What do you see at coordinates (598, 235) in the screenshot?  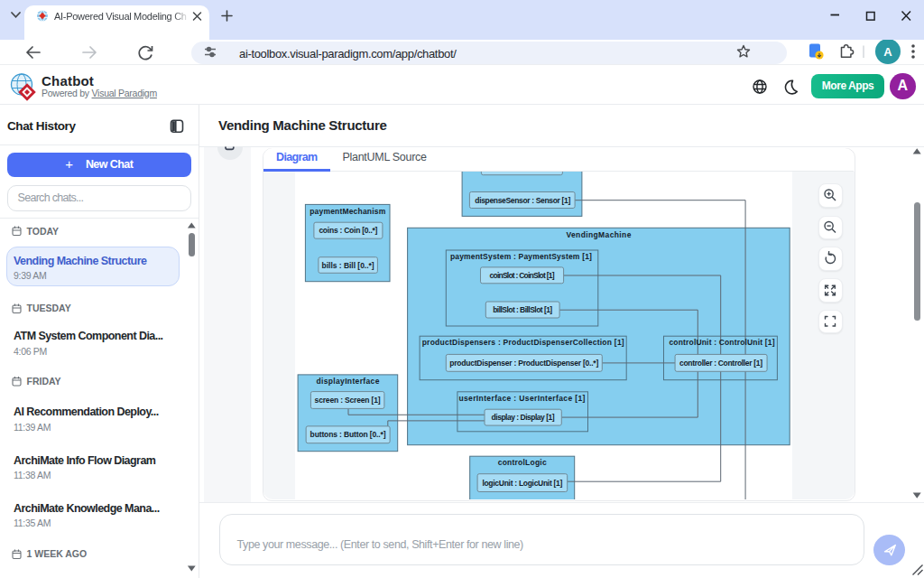 I see `svg-text: VendingMachine` at bounding box center [598, 235].